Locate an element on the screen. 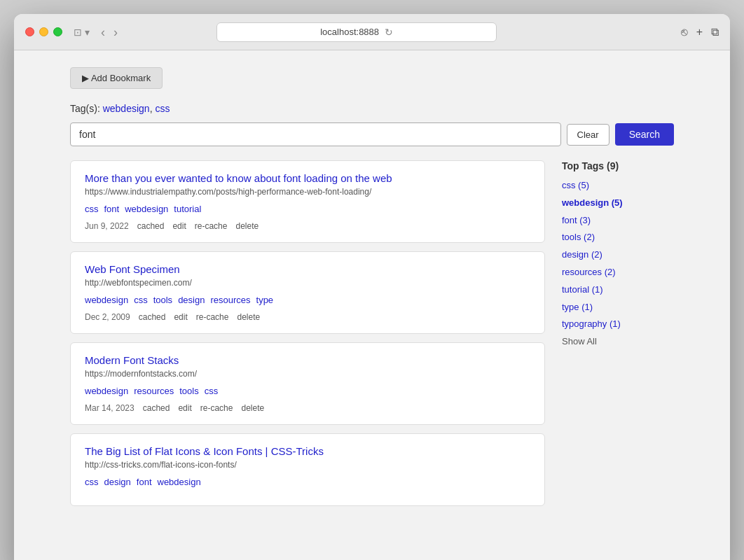 The width and height of the screenshot is (744, 560). sidebar-tag-resources: resources (2) is located at coordinates (618, 273).